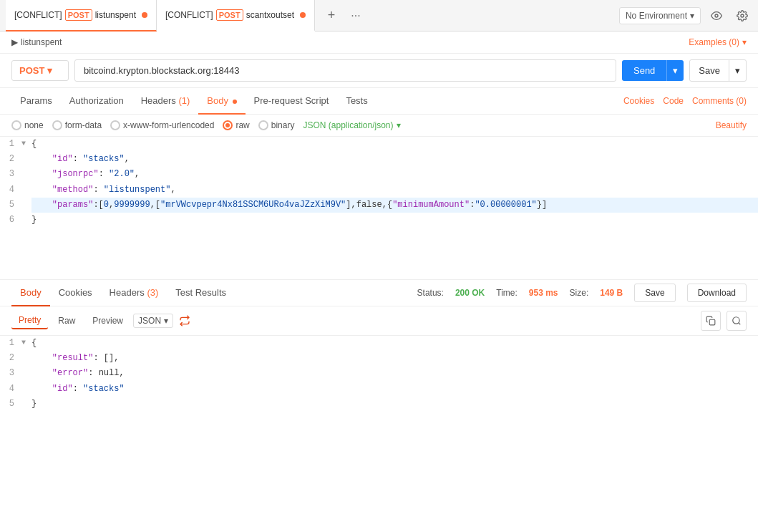 This screenshot has width=758, height=532. What do you see at coordinates (39, 15) in the screenshot?
I see `conflict-label-1: [CONFLICT]` at bounding box center [39, 15].